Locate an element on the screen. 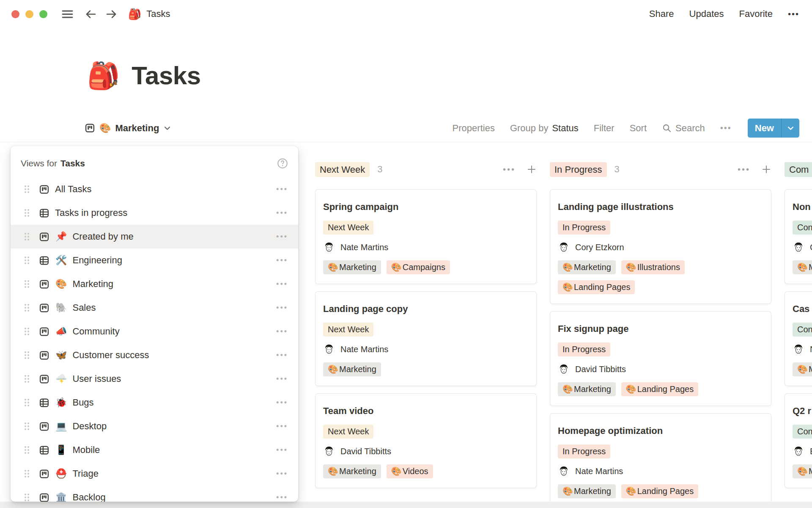 The width and height of the screenshot is (812, 508). view-label: Mobile is located at coordinates (86, 450).